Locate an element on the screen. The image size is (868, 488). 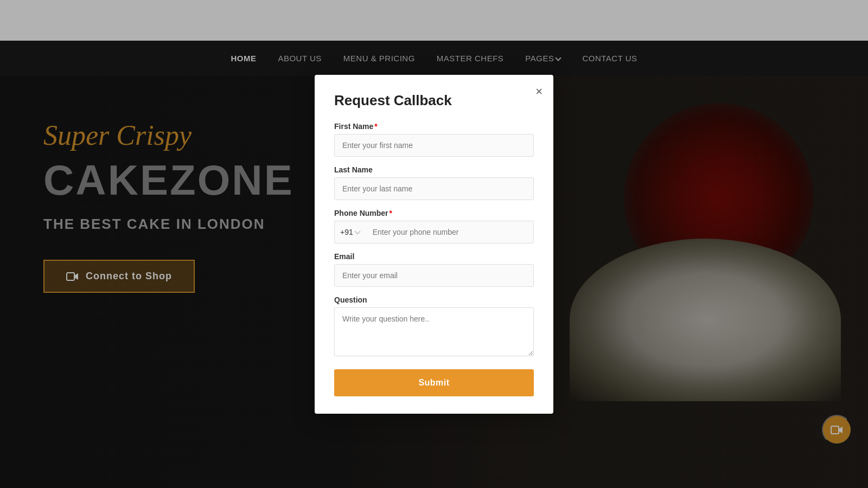
last-name-input is located at coordinates (434, 189).